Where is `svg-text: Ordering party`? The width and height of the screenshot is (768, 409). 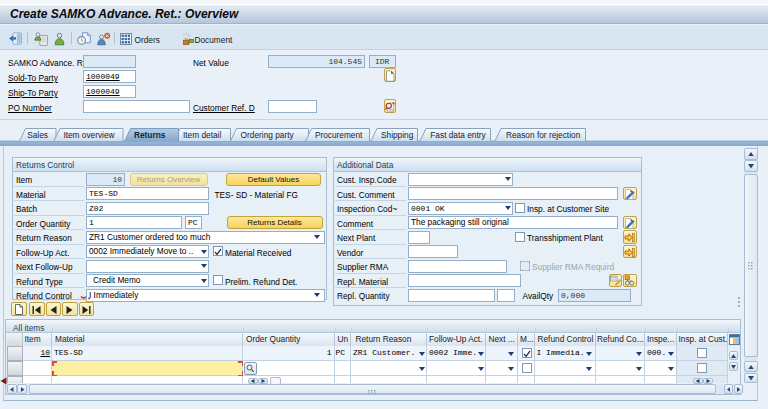
svg-text: Ordering party is located at coordinates (268, 135).